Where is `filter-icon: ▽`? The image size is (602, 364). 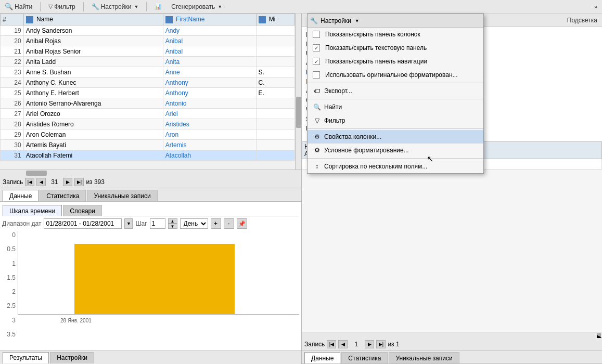 filter-icon: ▽ is located at coordinates (50, 6).